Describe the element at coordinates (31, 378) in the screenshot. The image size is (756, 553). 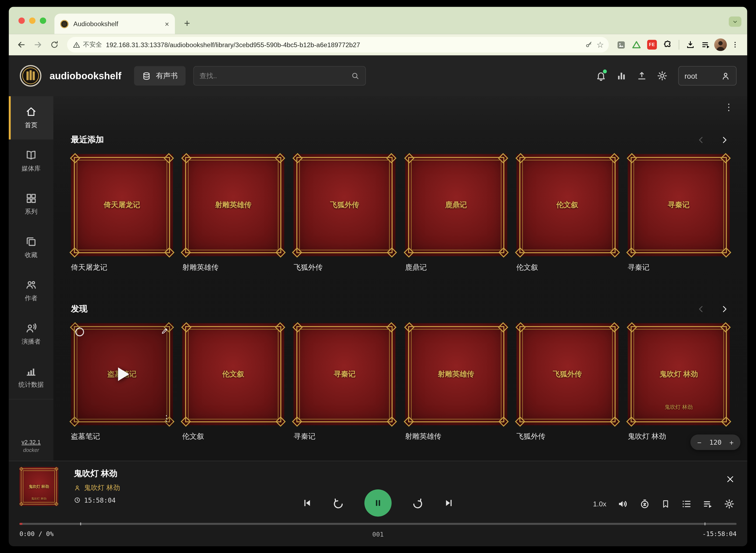
I see `sidebar-item-stats: 统计数据` at that location.